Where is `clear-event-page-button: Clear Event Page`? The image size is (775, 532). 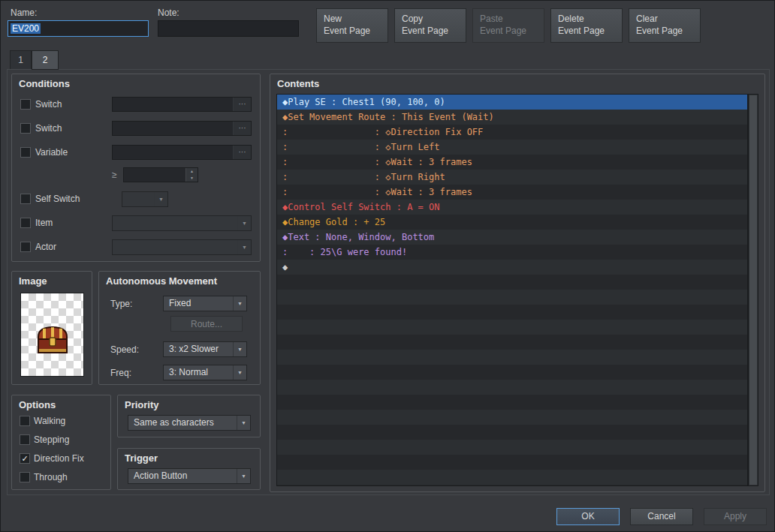
clear-event-page-button: Clear Event Page is located at coordinates (665, 26).